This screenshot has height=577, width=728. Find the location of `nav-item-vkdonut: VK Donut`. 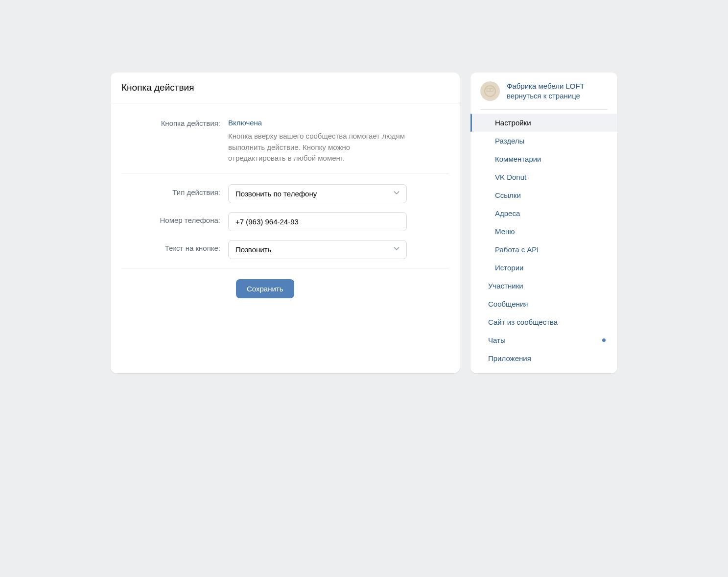

nav-item-vkdonut: VK Donut is located at coordinates (544, 177).